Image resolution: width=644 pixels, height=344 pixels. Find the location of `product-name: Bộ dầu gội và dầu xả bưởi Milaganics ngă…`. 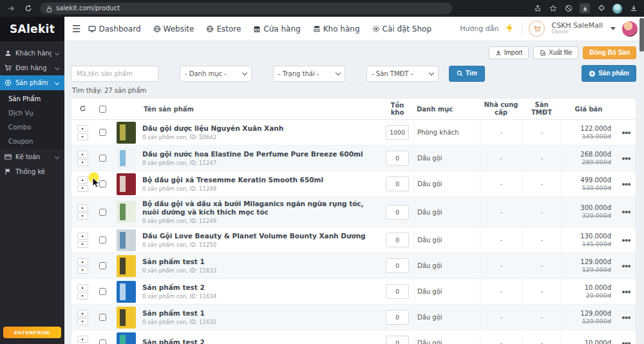

product-name: Bộ dầu gội và dầu xả bưởi Milaganics ngă… is located at coordinates (259, 208).